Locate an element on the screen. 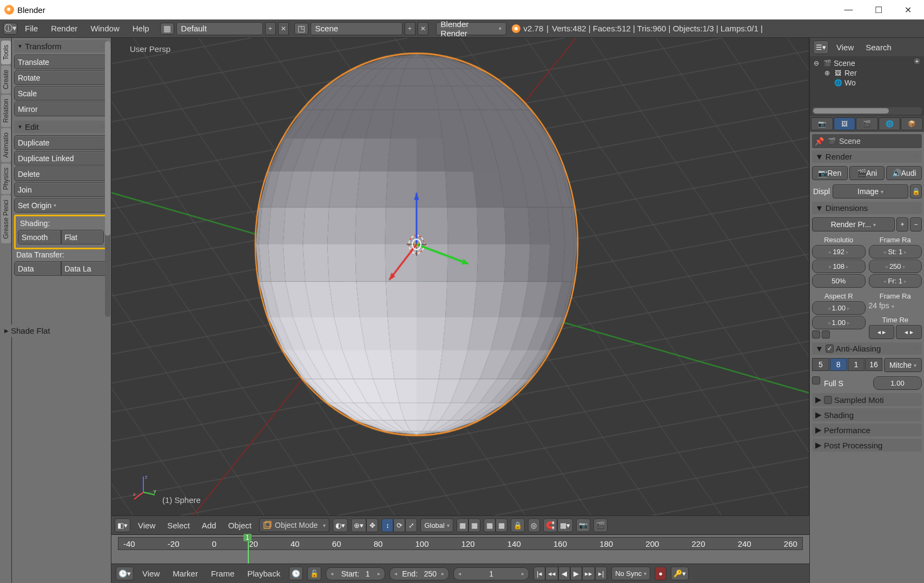 This screenshot has height=583, width=924. timeline-menu-view: View is located at coordinates (151, 573).